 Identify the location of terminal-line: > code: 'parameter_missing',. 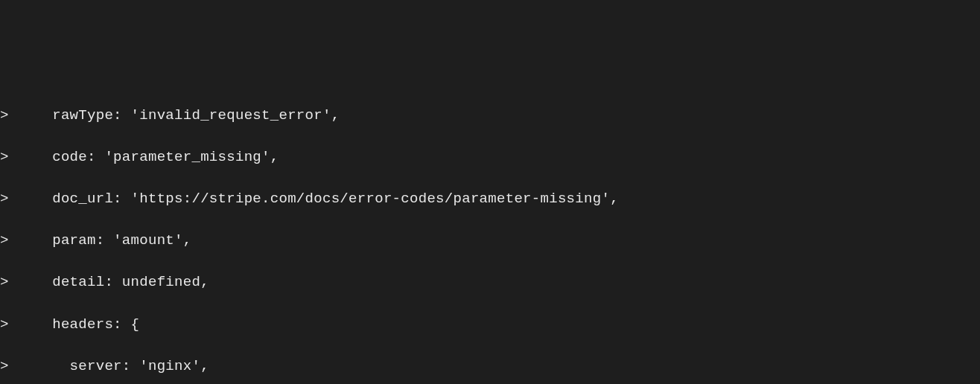
(490, 157).